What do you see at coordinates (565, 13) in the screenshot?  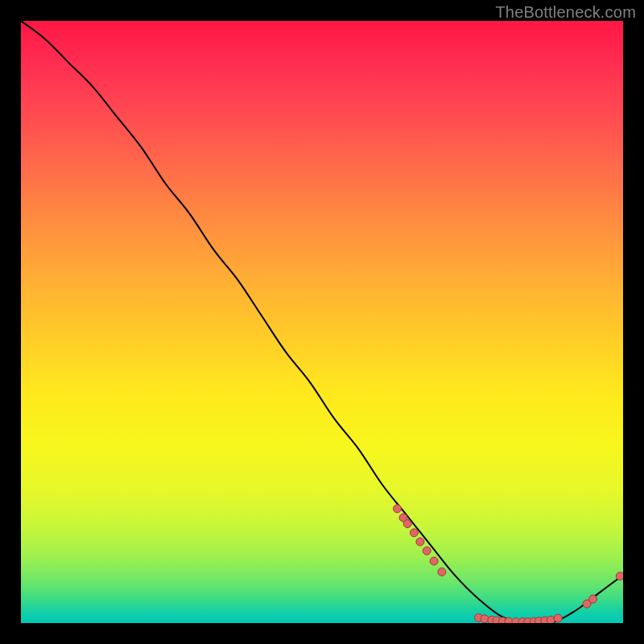 I see `attribution-label: TheBottleneck.com` at bounding box center [565, 13].